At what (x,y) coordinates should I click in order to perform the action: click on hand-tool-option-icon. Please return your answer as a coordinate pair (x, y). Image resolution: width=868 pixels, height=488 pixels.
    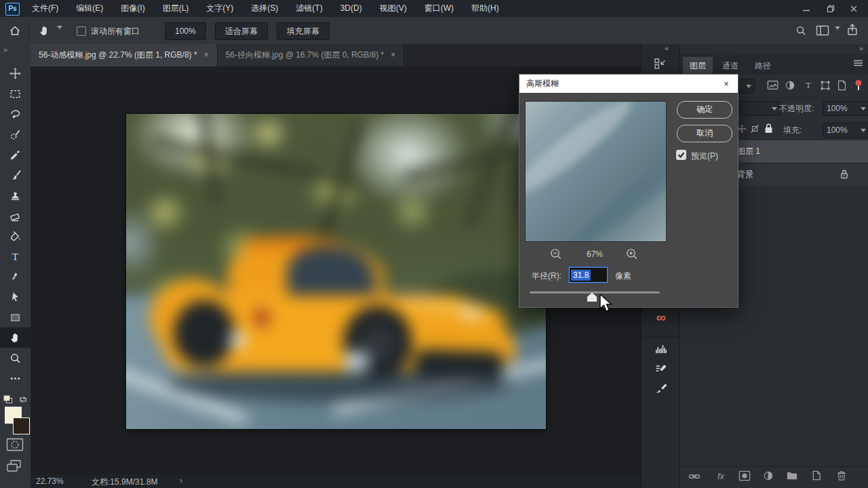
    Looking at the image, I should click on (45, 30).